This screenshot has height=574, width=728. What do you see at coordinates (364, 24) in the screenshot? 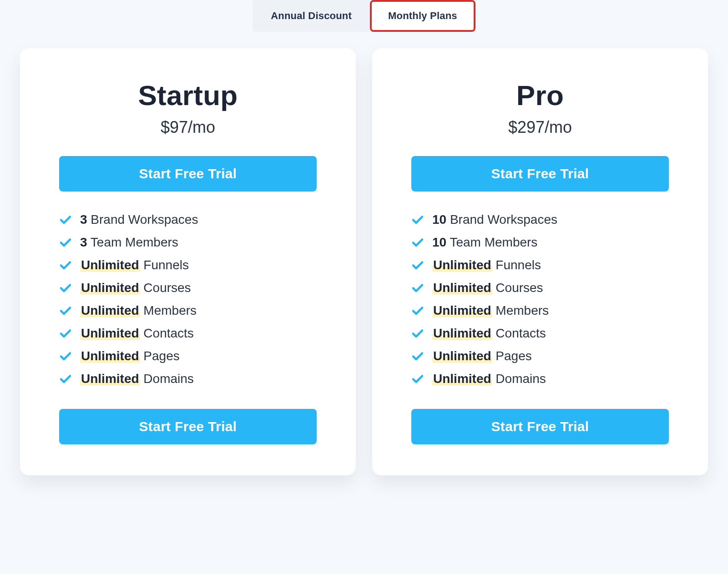
I see `billing-toggle-wrap: Annual Discount Monthly Plans` at bounding box center [364, 24].